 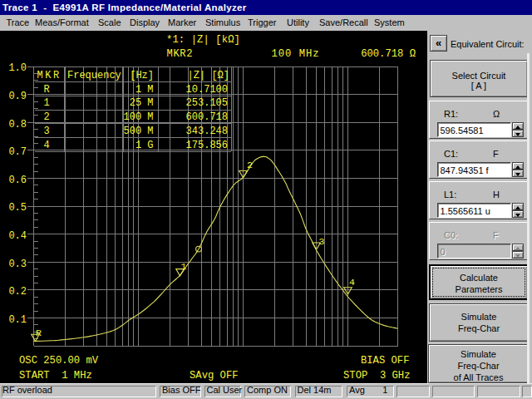 What do you see at coordinates (207, 131) in the screenshot?
I see `svg-text: 343.248` at bounding box center [207, 131].